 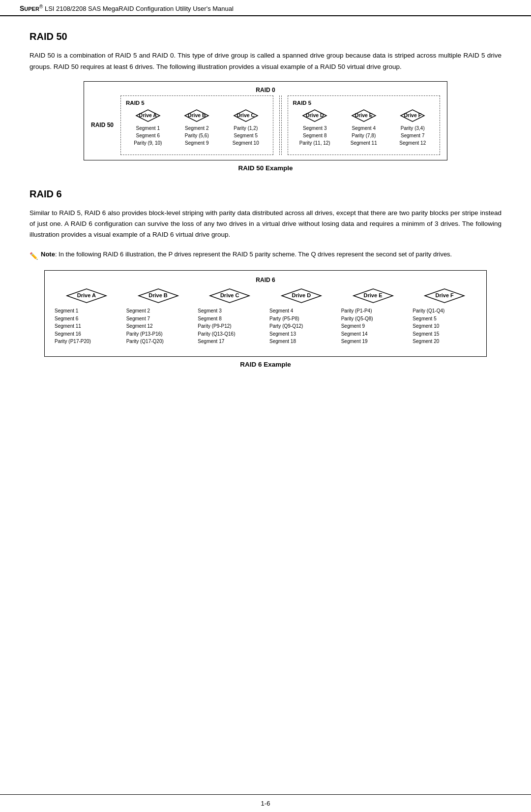 What do you see at coordinates (364, 115) in the screenshot?
I see `drive-e-label: Drive E` at bounding box center [364, 115].